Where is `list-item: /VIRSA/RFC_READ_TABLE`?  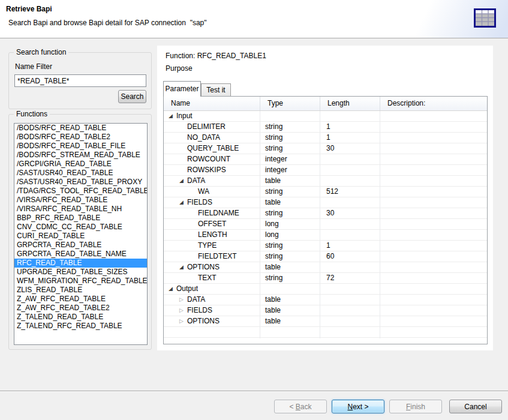 list-item: /VIRSA/RFC_READ_TABLE is located at coordinates (80, 200).